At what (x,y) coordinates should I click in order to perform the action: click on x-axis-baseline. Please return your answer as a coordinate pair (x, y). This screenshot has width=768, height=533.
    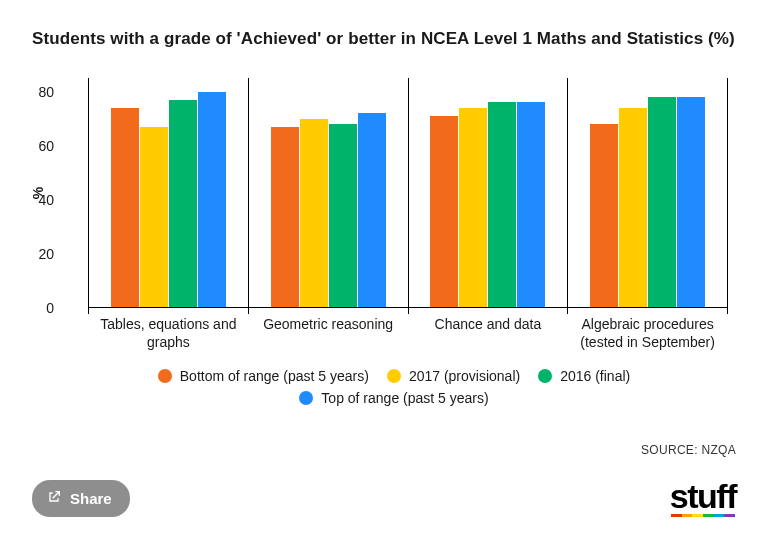
    Looking at the image, I should click on (408, 308).